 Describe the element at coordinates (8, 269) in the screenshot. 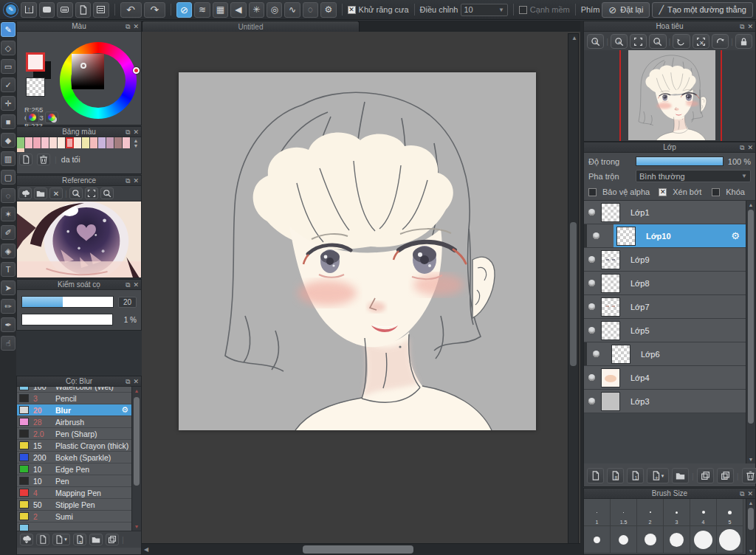

I see `text-tool: T` at that location.